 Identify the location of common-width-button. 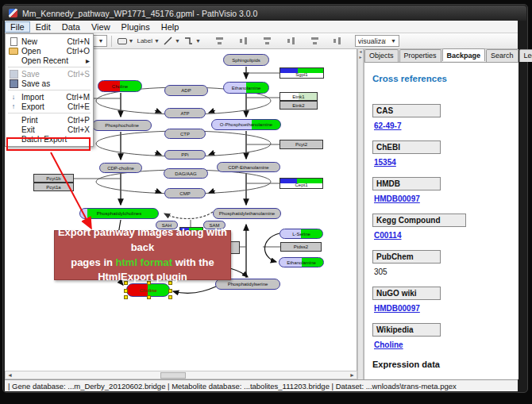
(315, 41).